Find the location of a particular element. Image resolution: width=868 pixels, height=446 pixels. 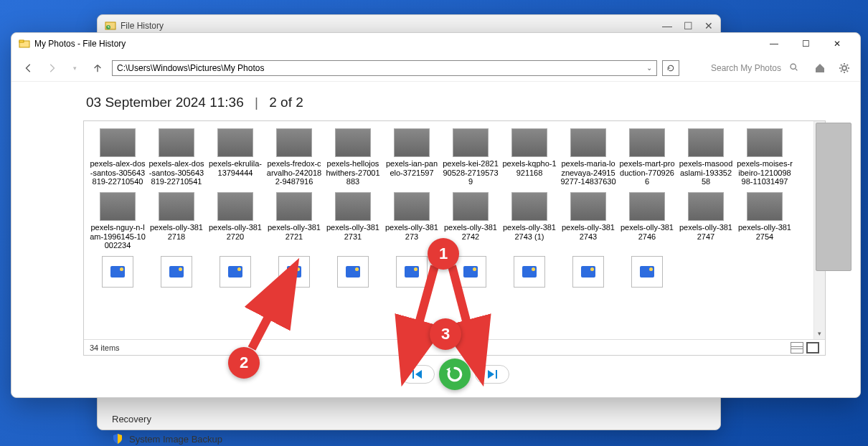

skip-previous-icon is located at coordinates (418, 374).